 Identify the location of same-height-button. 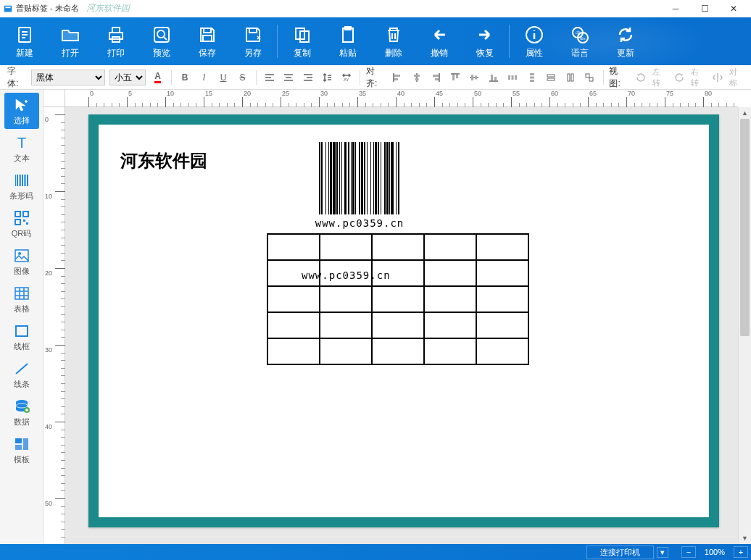
(570, 78).